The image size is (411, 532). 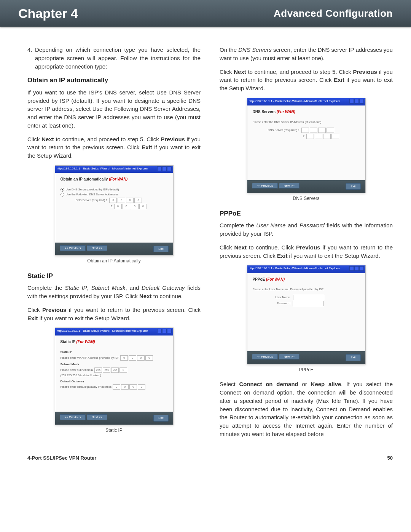 I want to click on para: If you want to use the ISP's DNS server,…, so click(x=114, y=109).